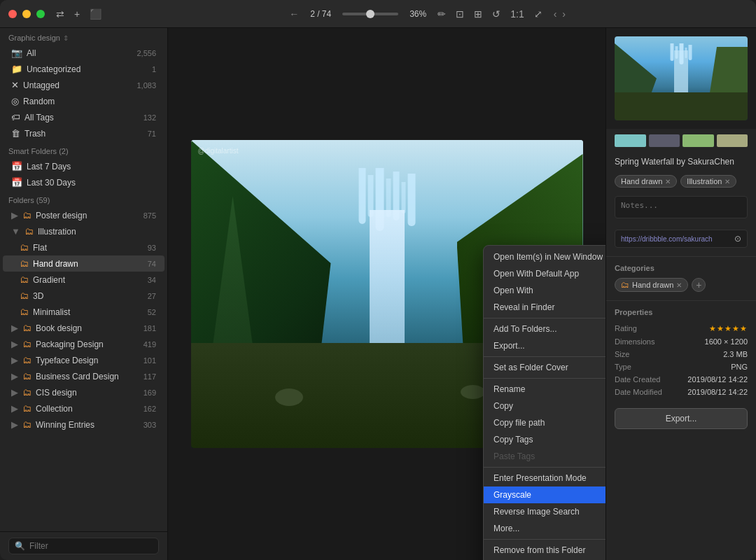  I want to click on menu-reveal-finder: Reveal in Finder ⌘↩, so click(545, 307).